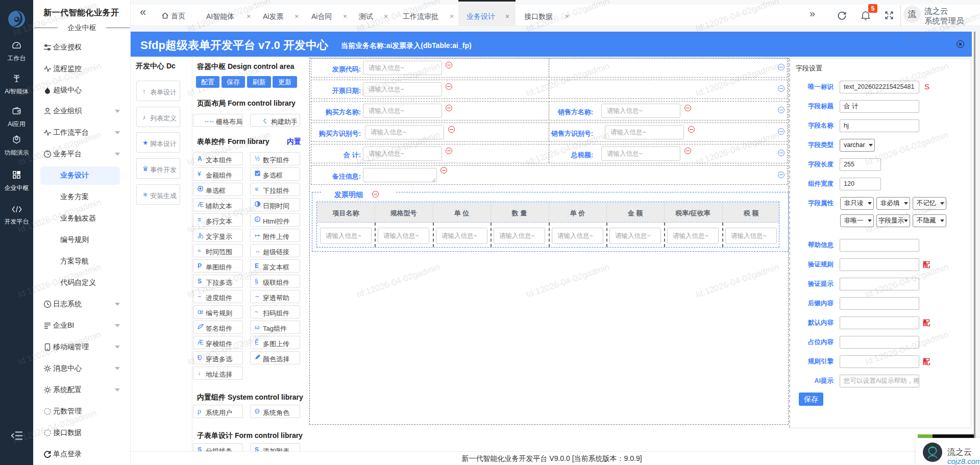  I want to click on svg-text: e, so click(257, 219).